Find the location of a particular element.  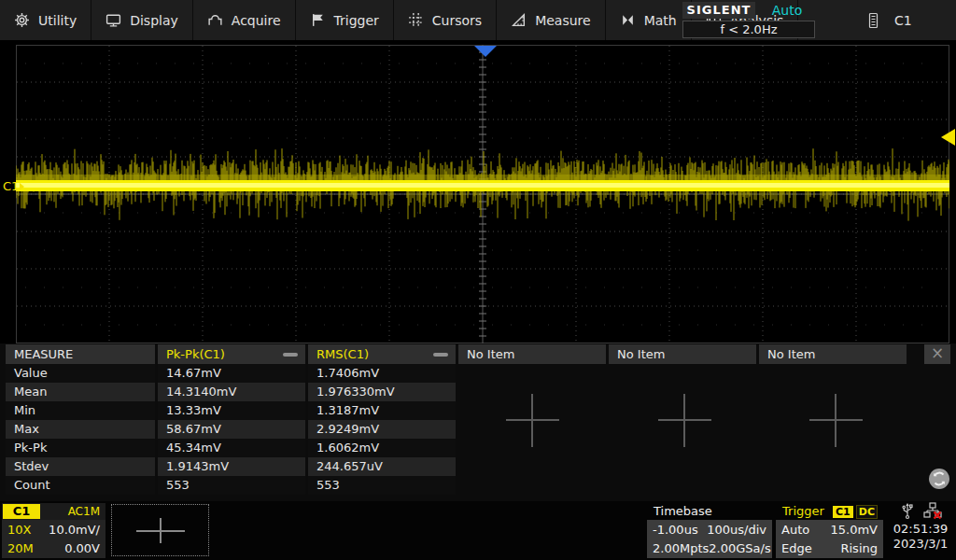

menu-item-trigger: Trigger is located at coordinates (345, 21).